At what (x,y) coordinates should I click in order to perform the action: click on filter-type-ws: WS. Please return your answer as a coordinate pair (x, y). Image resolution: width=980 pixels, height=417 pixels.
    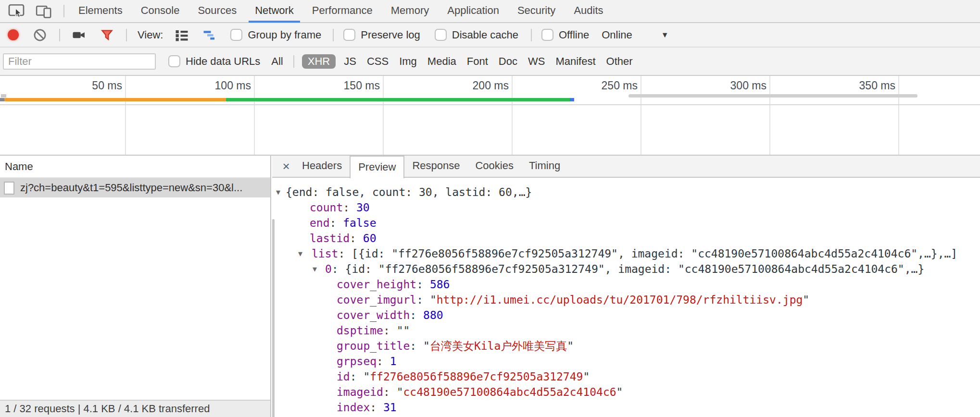
    Looking at the image, I should click on (537, 61).